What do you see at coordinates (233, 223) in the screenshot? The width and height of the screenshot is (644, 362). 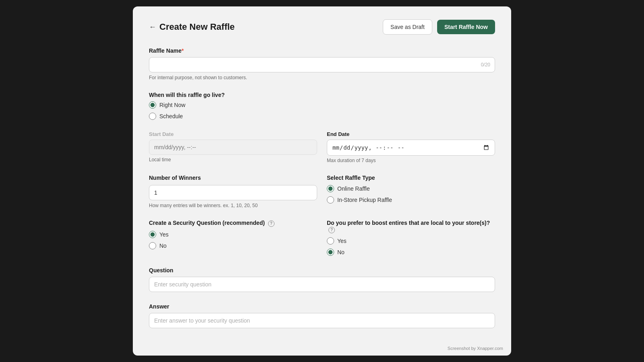 I see `security-question-label: Create a Security Question (recommended)…` at bounding box center [233, 223].